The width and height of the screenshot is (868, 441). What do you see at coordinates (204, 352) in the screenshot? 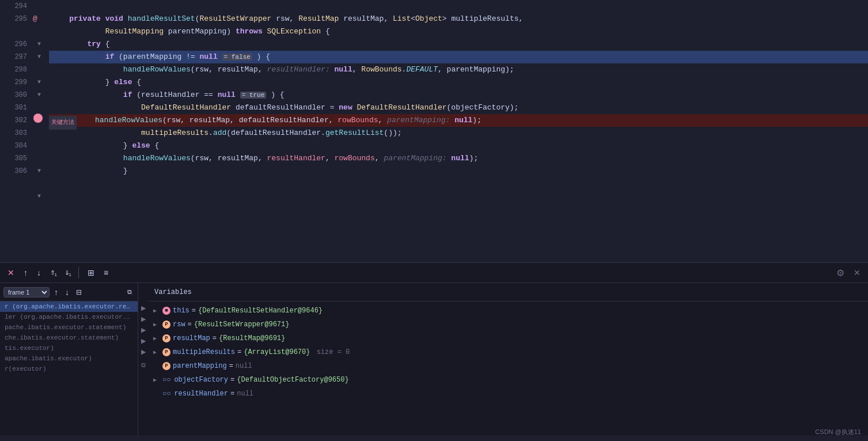
I see `var-name-multipleresults: multipleResults` at bounding box center [204, 352].